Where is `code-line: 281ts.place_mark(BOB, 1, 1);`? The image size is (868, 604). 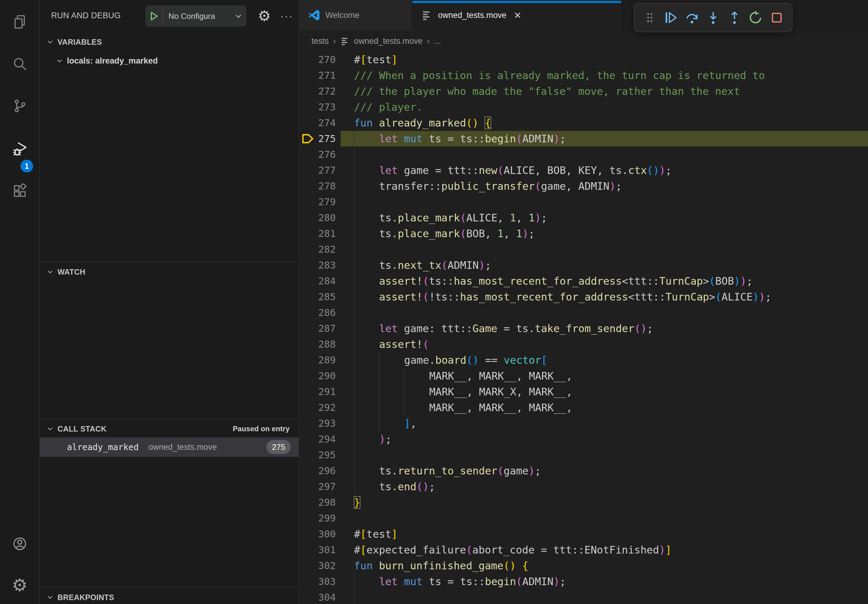 code-line: 281ts.place_mark(BOB, 1, 1); is located at coordinates (584, 234).